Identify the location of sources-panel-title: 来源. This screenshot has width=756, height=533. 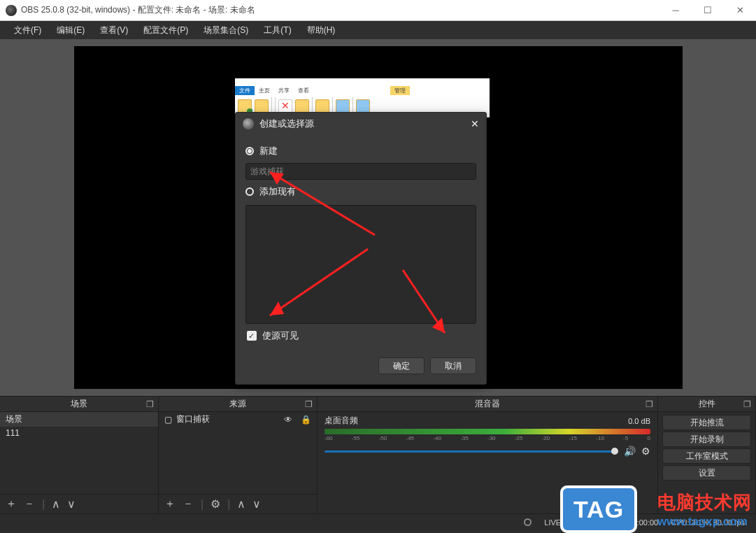
(238, 404).